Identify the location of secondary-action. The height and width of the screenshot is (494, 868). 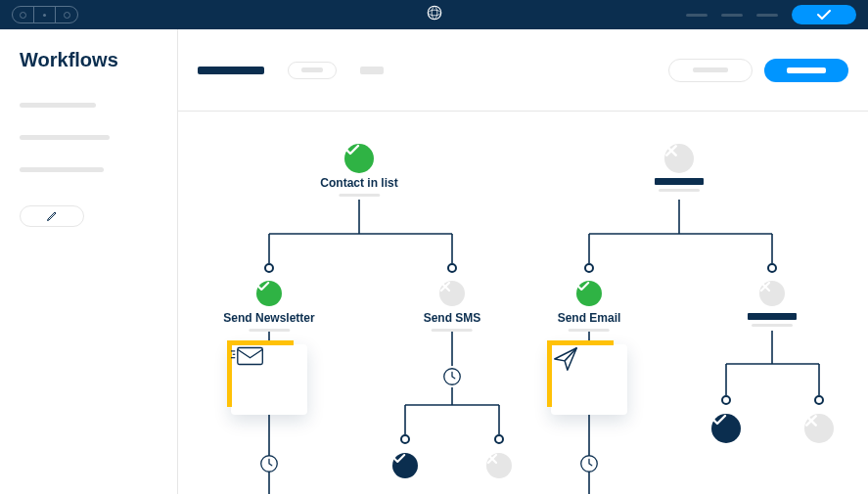
(710, 70).